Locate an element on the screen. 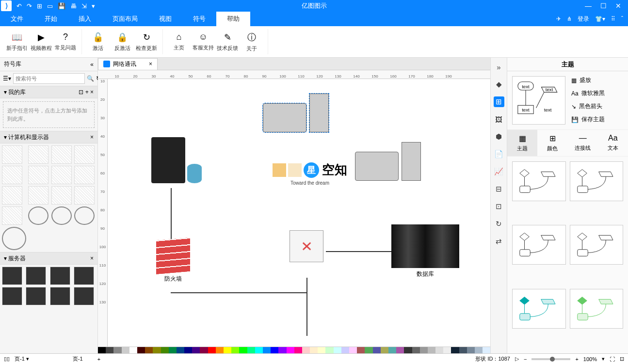 Image resolution: width=628 pixels, height=364 pixels. mylib-new-icon: ⊡ is located at coordinates (81, 92).